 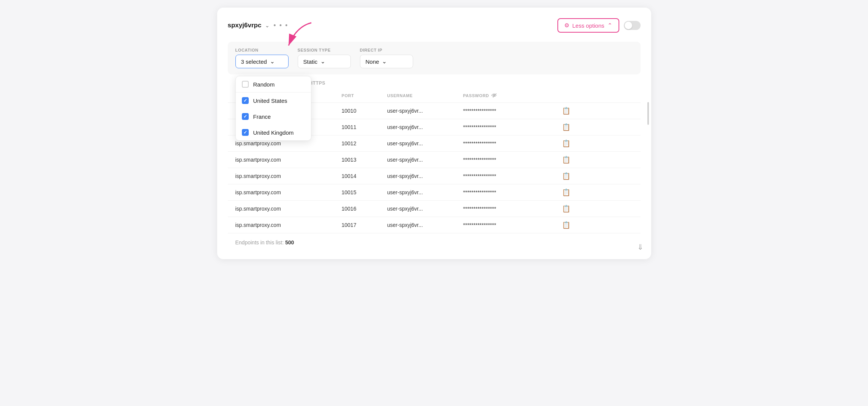 I want to click on more-options-icon: • • •, so click(x=281, y=26).